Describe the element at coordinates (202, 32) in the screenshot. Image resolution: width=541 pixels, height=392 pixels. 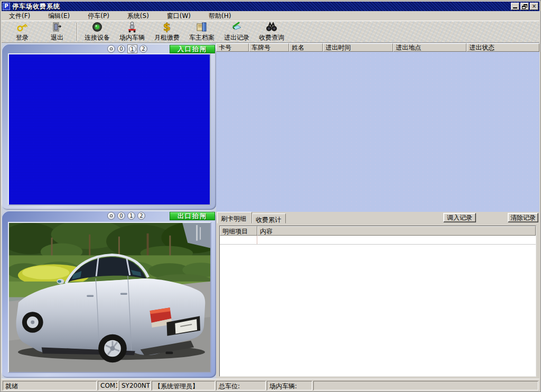
I see `owner-files-button: 车主档案` at that location.